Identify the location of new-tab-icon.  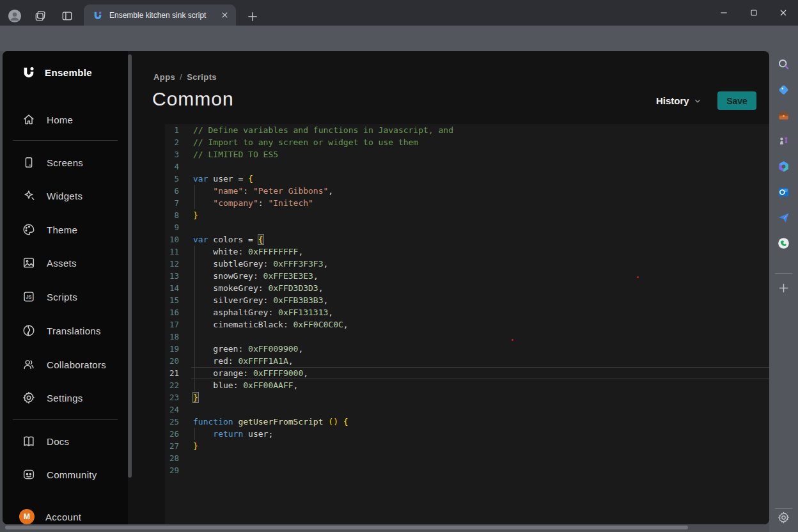
(253, 17).